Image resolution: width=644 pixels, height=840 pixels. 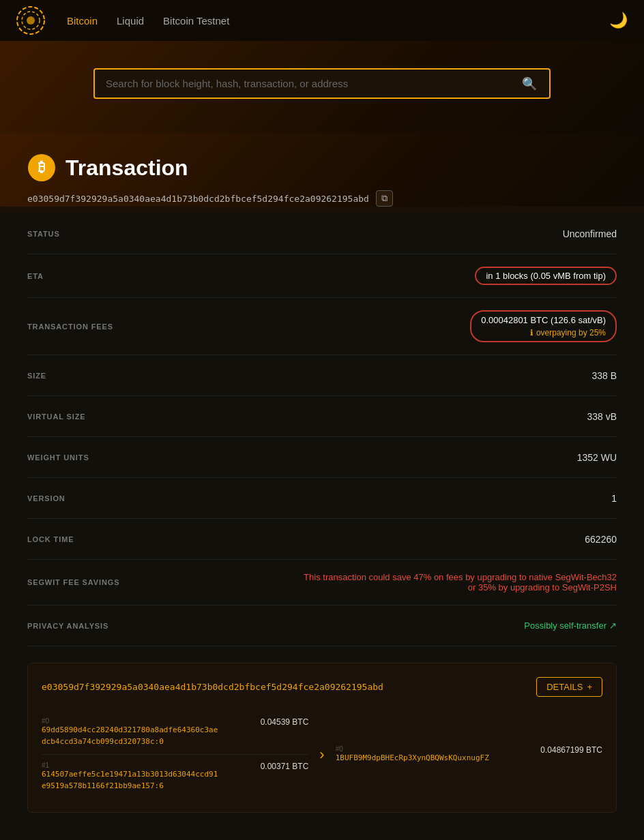 What do you see at coordinates (322, 168) in the screenshot?
I see `page-title-row: ₿ Transaction` at bounding box center [322, 168].